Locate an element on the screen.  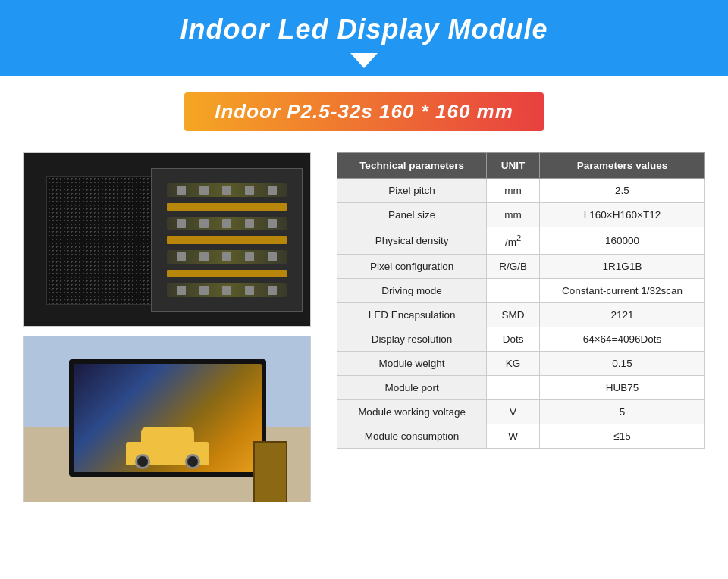
car-wheel-left is located at coordinates (143, 462).